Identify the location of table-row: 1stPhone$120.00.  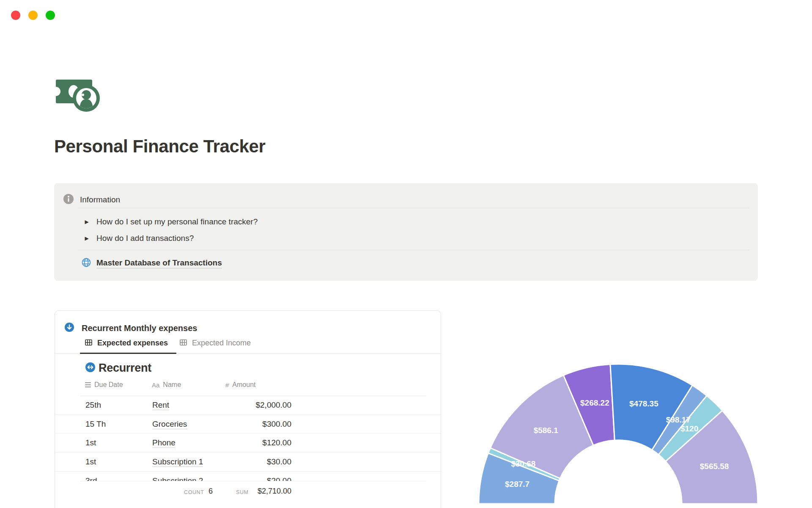
(248, 443).